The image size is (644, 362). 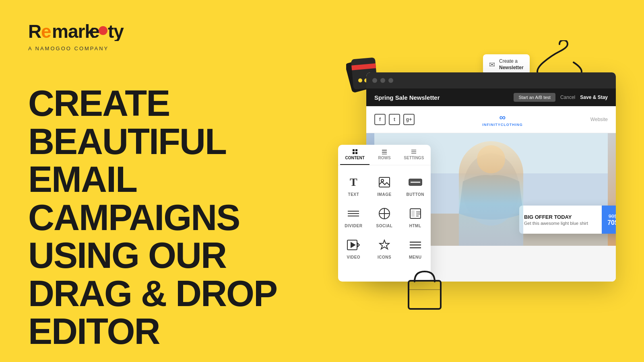 What do you see at coordinates (80, 31) in the screenshot?
I see `remarkety-logo-svg: R e mark e ty` at bounding box center [80, 31].